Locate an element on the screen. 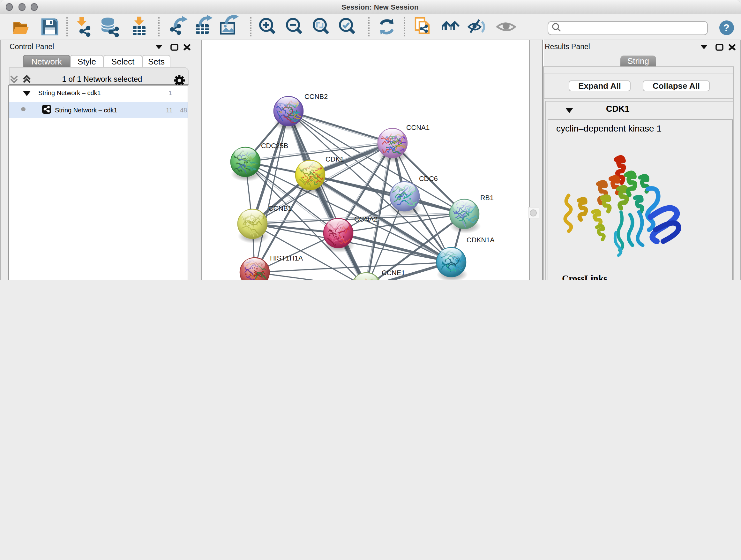  svg-text: HIST1H1A is located at coordinates (287, 258).